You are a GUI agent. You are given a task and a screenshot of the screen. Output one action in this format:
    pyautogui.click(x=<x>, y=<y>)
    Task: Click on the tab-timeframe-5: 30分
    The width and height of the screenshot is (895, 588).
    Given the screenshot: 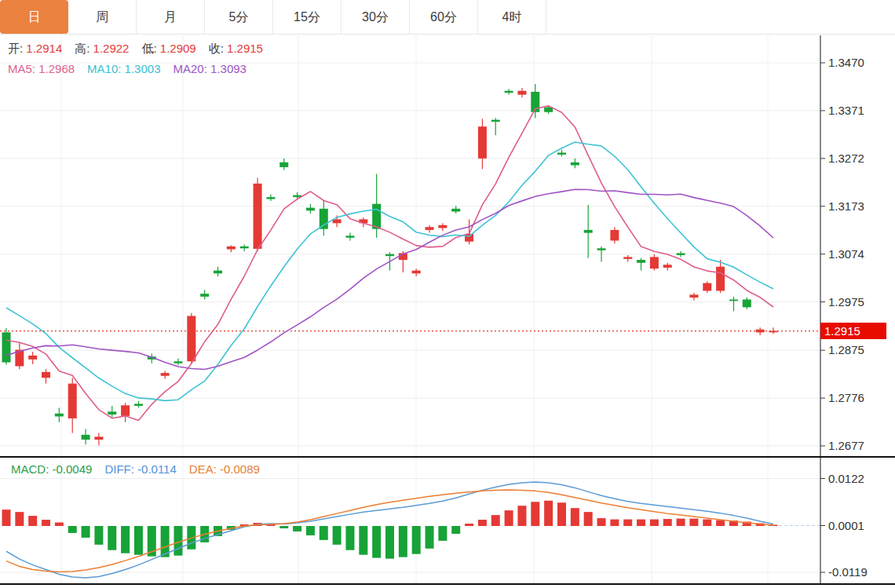 What is the action you would take?
    pyautogui.click(x=375, y=17)
    